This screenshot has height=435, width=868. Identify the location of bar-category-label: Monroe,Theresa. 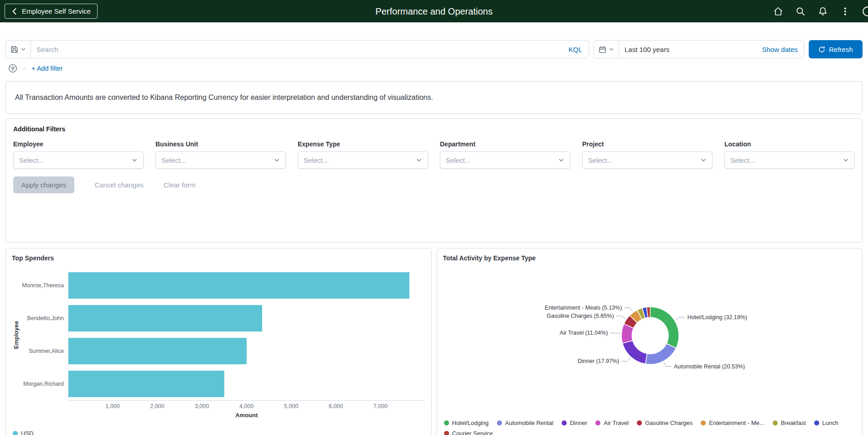
(45, 285).